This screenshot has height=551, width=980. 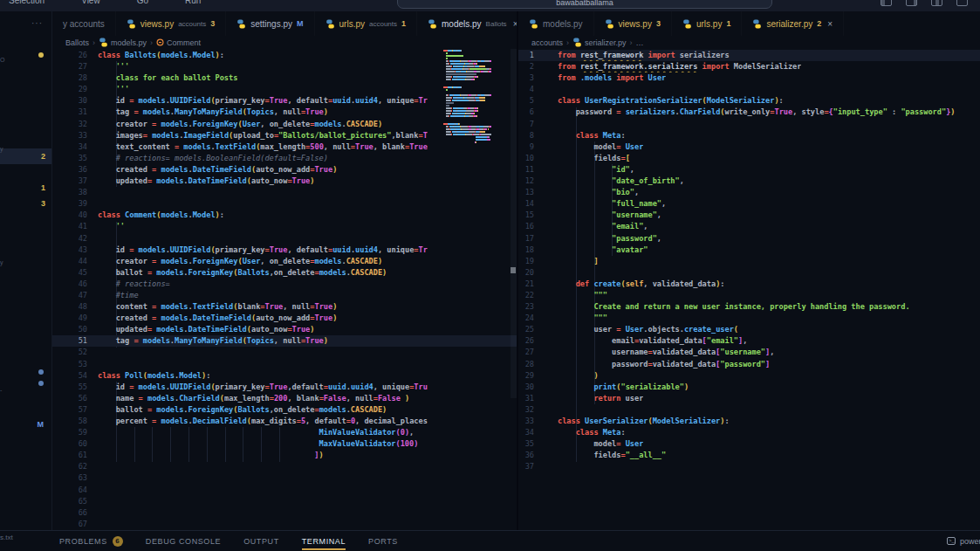 What do you see at coordinates (26, 3) in the screenshot?
I see `menu-selection: Selection` at bounding box center [26, 3].